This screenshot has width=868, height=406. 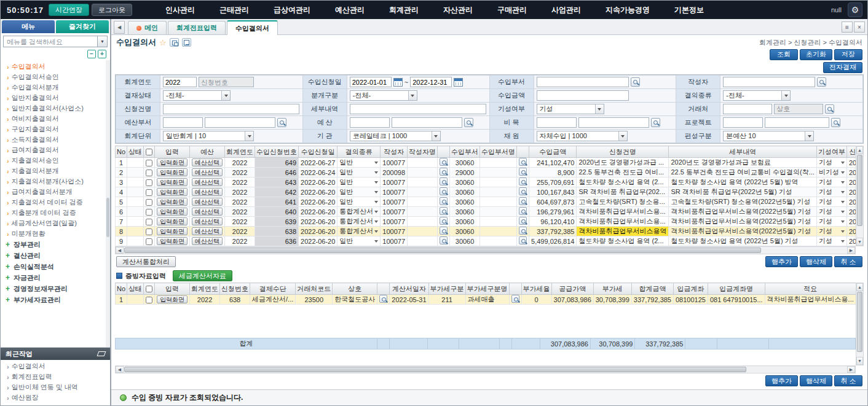 I want to click on save-button: 저장, so click(x=848, y=55).